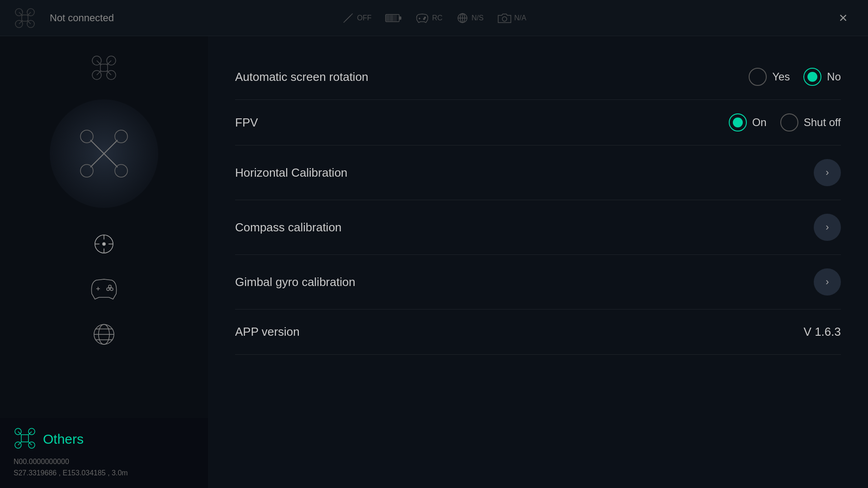 This screenshot has height=488, width=868. I want to click on bottom-sidebar: Others N00.0000000000 S27.3319686 , E153…, so click(104, 453).